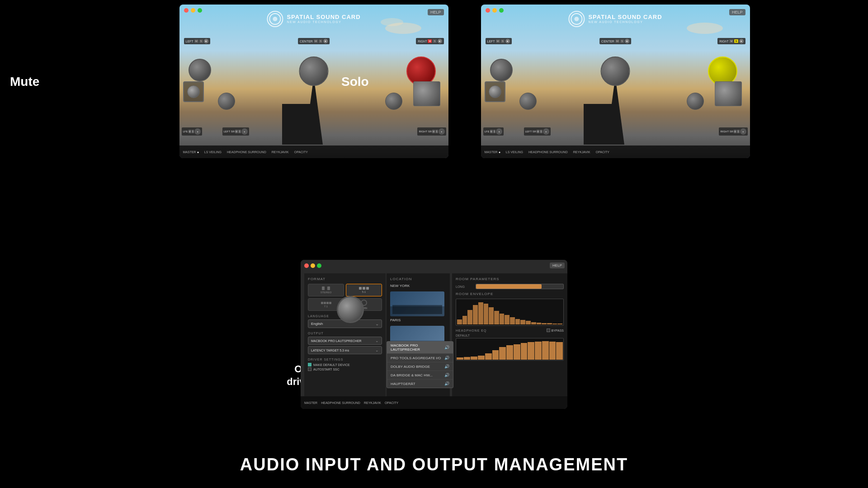 This screenshot has height=488, width=868. What do you see at coordinates (510, 294) in the screenshot?
I see `envelope-title: ROOM ENVELOPE` at bounding box center [510, 294].